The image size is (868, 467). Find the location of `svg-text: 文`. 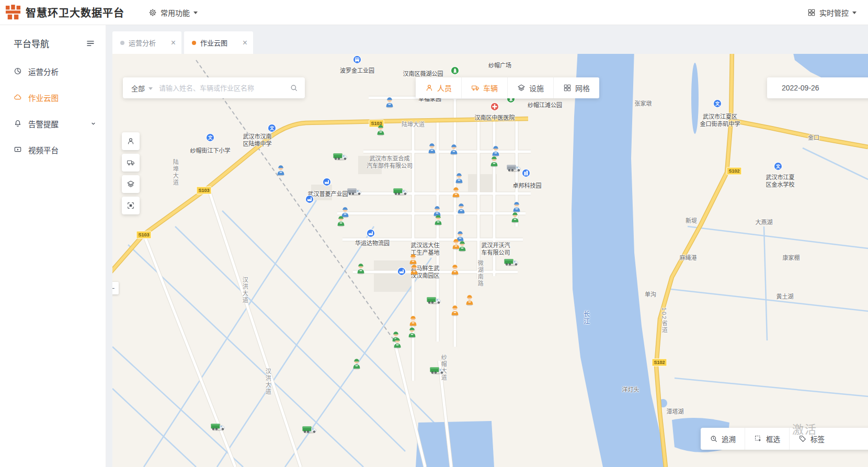

svg-text: 文 is located at coordinates (210, 138).